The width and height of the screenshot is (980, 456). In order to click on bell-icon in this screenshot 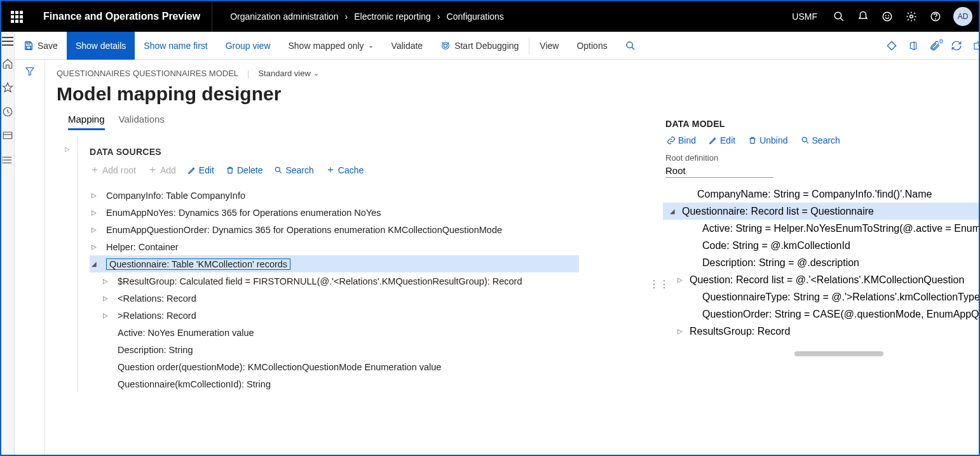, I will do `click(863, 17)`.